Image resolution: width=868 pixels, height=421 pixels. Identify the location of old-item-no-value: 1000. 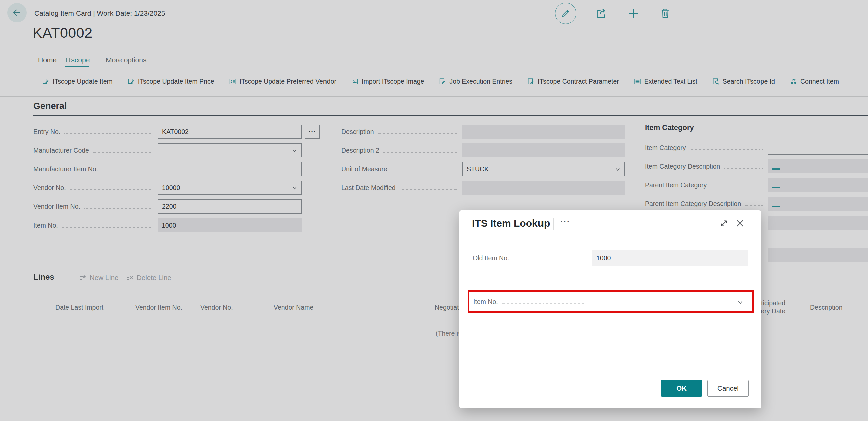
(603, 258).